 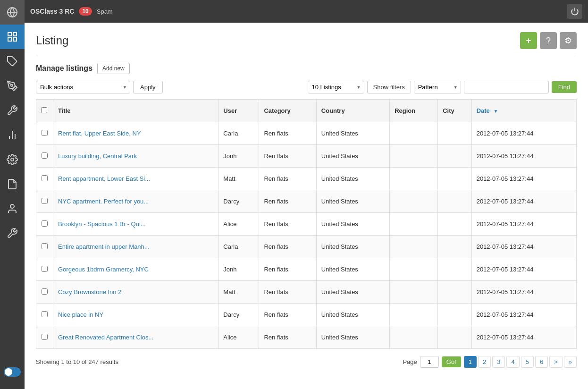 What do you see at coordinates (12, 372) in the screenshot?
I see `sidebar-item-toggle` at bounding box center [12, 372].